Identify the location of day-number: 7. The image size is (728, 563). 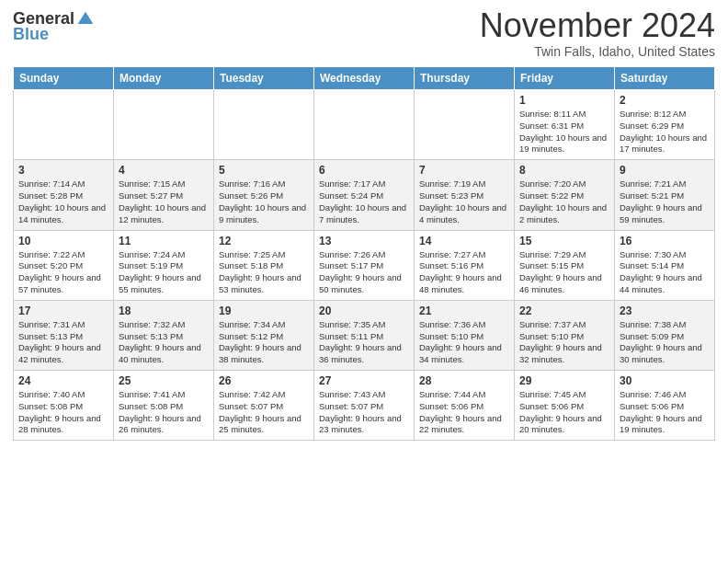
(464, 170).